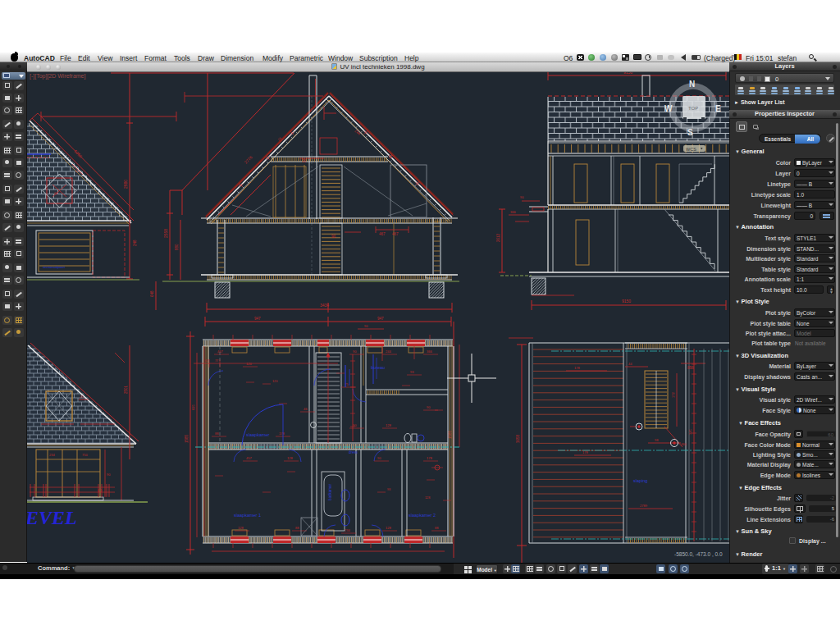 The image size is (840, 630). Describe the element at coordinates (691, 133) in the screenshot. I see `svg-text: S` at that location.